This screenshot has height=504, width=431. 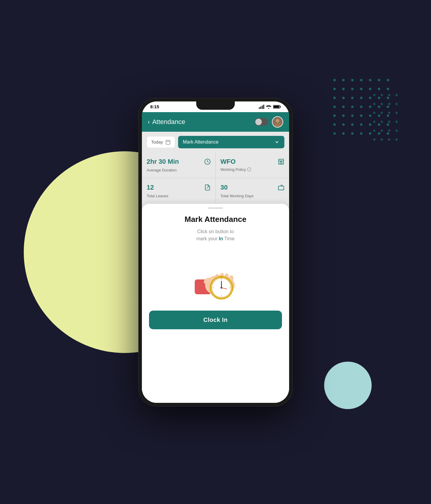 What do you see at coordinates (253, 191) in the screenshot?
I see `stat-card-working-days: 30 Total Working Days` at bounding box center [253, 191].